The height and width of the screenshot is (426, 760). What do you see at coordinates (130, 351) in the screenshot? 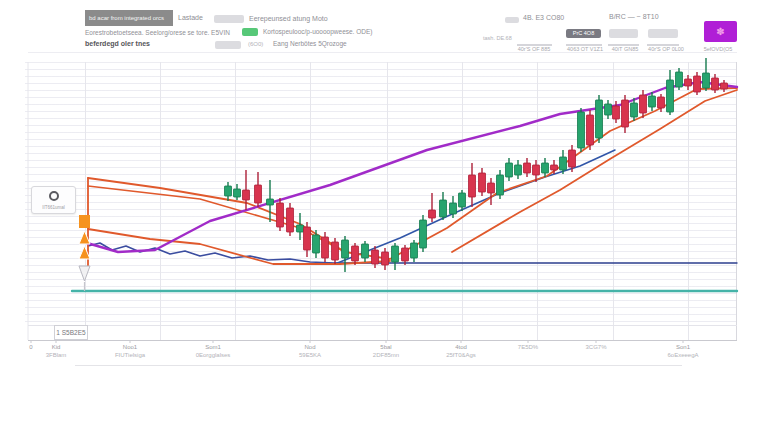
I see `x-axis-label: Noo1FIUTielsiga` at bounding box center [130, 351].